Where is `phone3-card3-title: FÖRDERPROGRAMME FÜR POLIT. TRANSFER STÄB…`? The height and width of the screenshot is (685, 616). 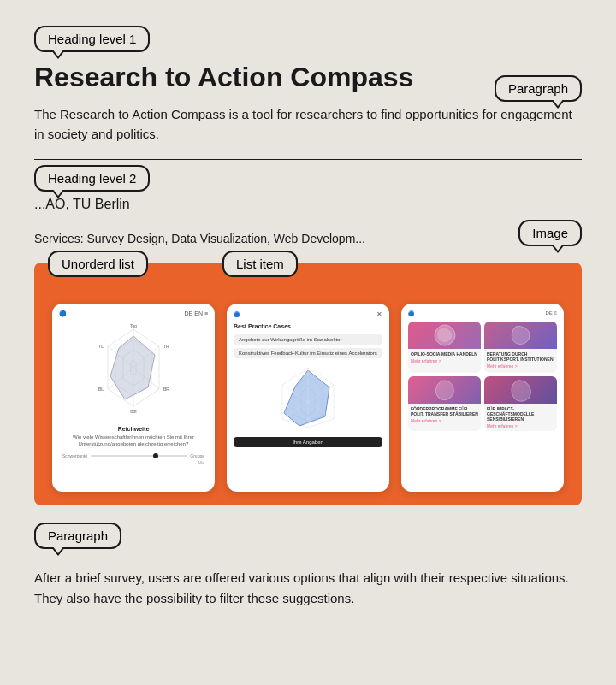
phone3-card3-title: FÖRDERPROGRAMME FÜR POLIT. TRANSFER STÄB… is located at coordinates (445, 411).